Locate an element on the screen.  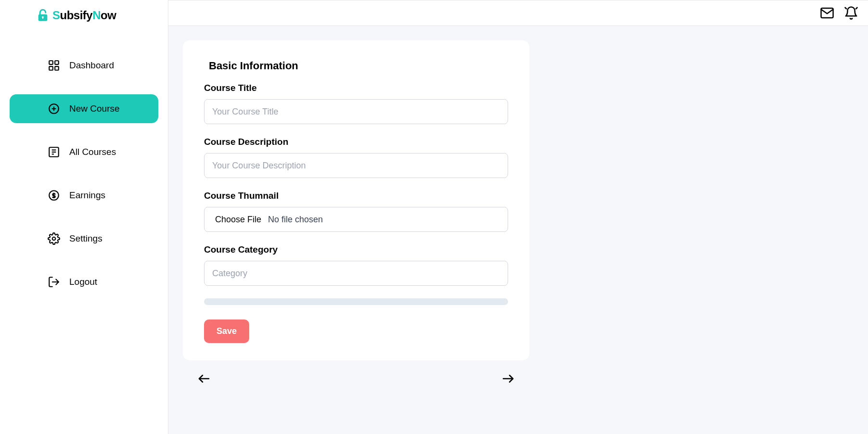
bell-icon is located at coordinates (851, 13).